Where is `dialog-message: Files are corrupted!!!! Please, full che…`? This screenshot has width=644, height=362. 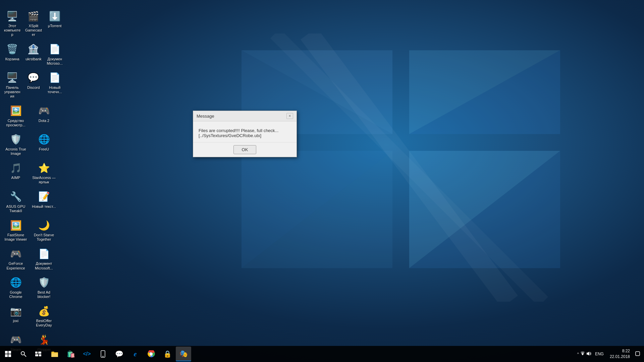 dialog-message: Files are corrupted!!!! Please, full che… is located at coordinates (238, 133).